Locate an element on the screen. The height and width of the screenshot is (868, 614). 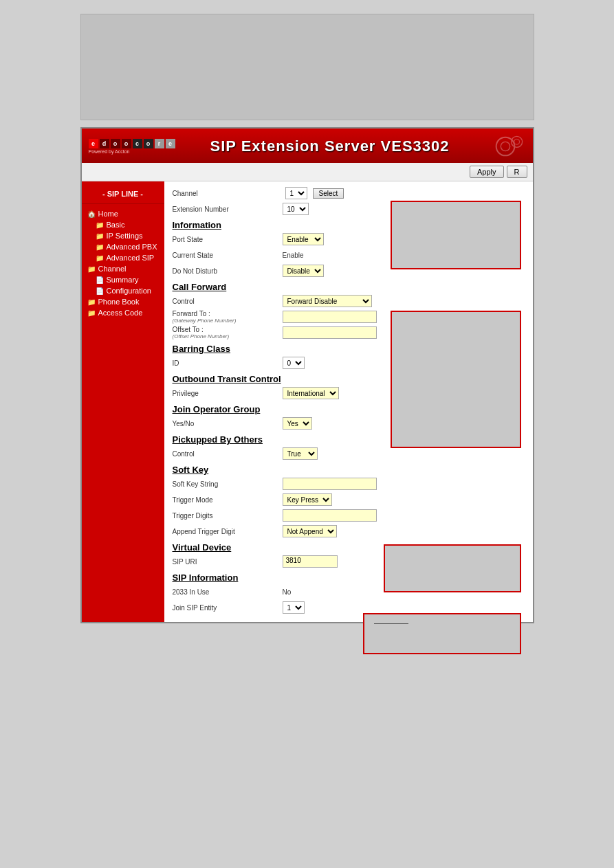
access-code-folder-icon: 📁 is located at coordinates (91, 313).